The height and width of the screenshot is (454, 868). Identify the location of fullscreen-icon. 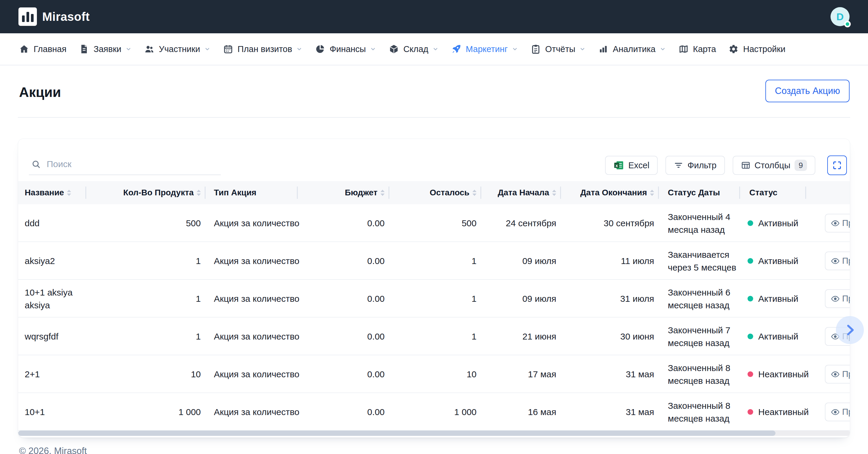
(837, 165).